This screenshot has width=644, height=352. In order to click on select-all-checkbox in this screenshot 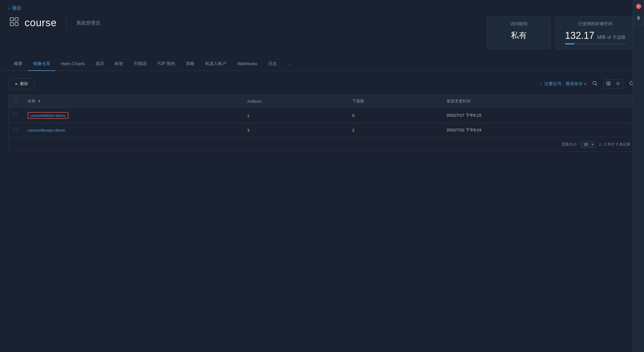, I will do `click(16, 101)`.